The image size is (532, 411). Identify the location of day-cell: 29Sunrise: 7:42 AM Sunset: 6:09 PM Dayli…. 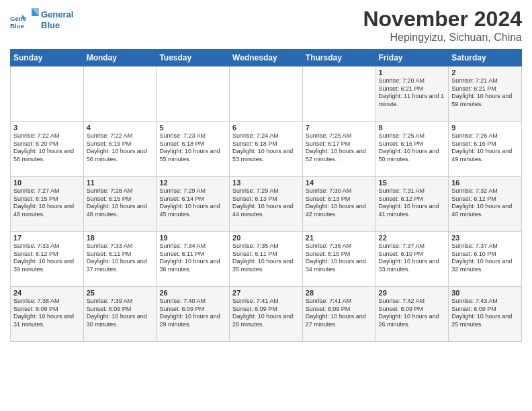
(412, 314).